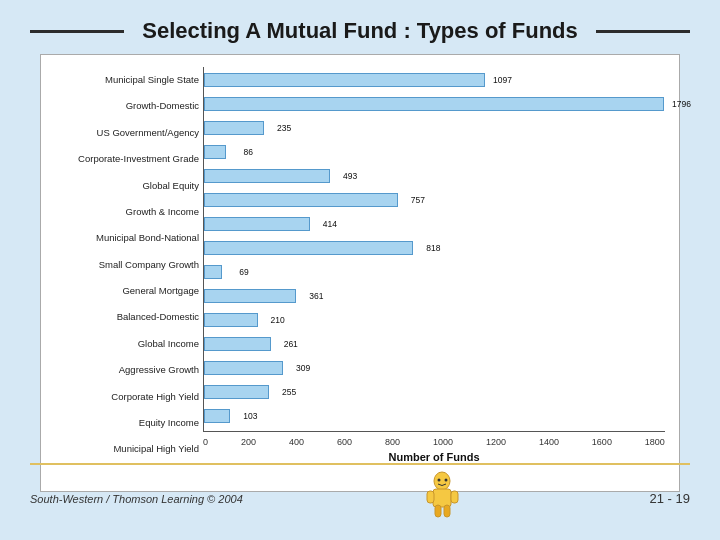 The height and width of the screenshot is (540, 720). I want to click on bar-value-label: 1097, so click(502, 80).